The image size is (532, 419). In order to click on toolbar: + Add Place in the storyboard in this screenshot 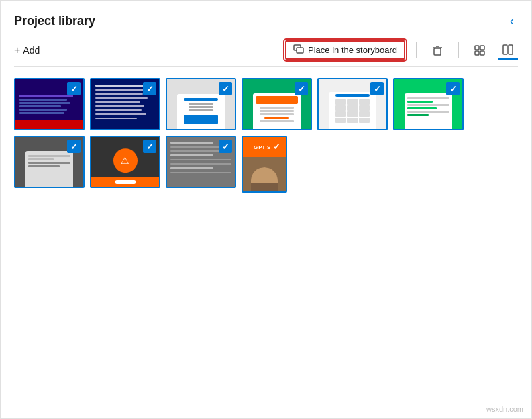, I will do `click(266, 51)`.